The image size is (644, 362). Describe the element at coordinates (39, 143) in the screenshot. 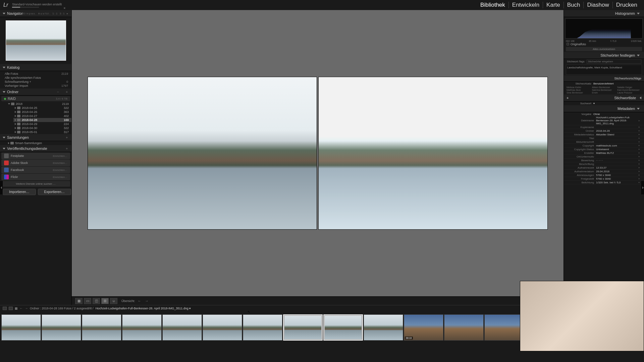

I see `smart-collections: Smart-Sammlungen` at that location.